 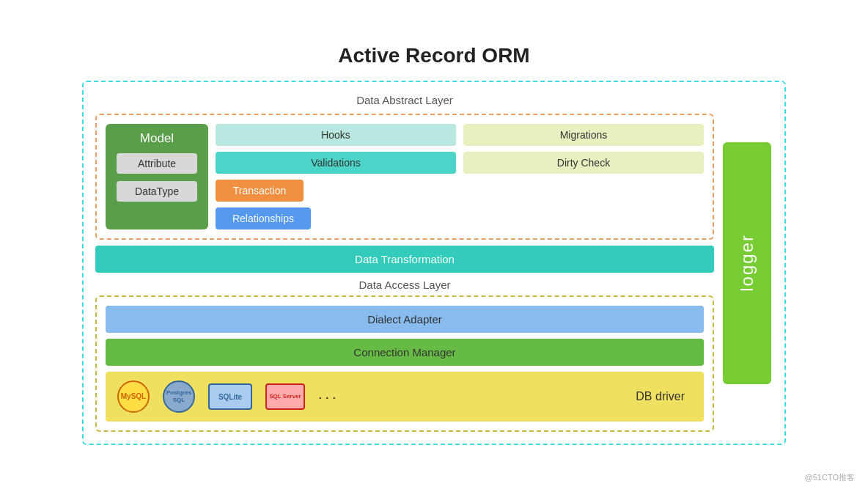 I want to click on logger-label: logger, so click(x=747, y=262).